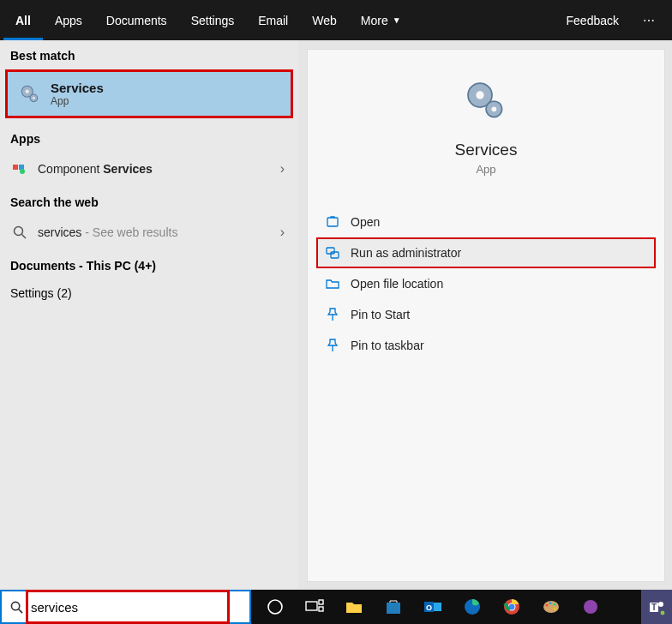 The height and width of the screenshot is (624, 672). Describe the element at coordinates (273, 21) in the screenshot. I see `tab-email: Email` at that location.